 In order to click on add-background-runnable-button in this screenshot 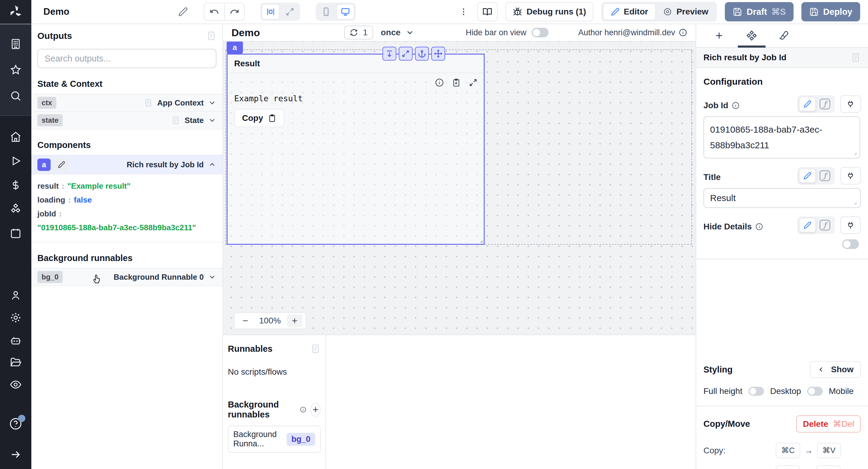, I will do `click(315, 410)`.